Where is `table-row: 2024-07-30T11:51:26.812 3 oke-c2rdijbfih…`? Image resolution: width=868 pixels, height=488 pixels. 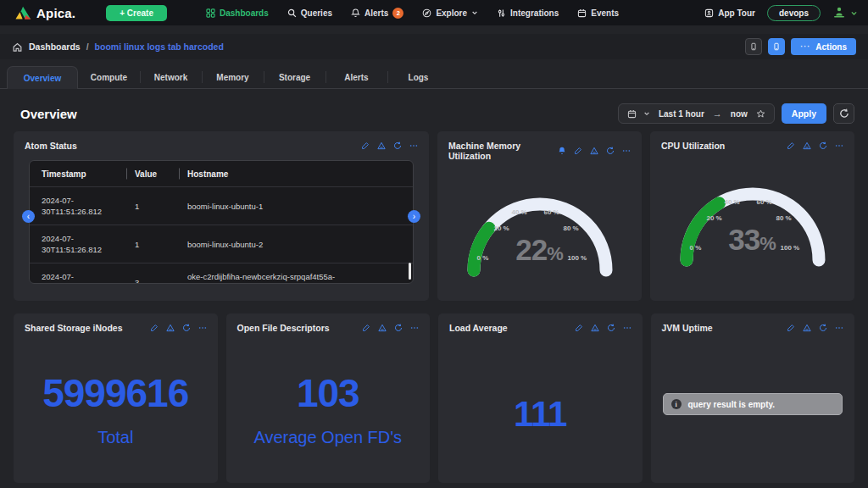
table-row: 2024-07-30T11:51:26.812 3 oke-c2rdijbfih… is located at coordinates (221, 273).